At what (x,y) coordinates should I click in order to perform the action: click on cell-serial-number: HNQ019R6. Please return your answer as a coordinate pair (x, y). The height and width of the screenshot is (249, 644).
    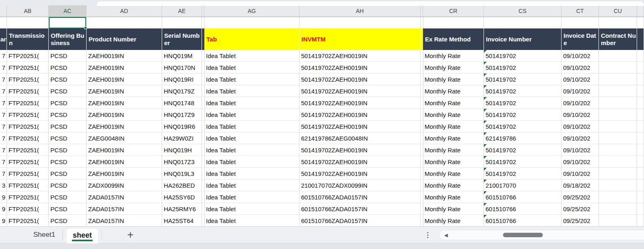
    Looking at the image, I should click on (182, 127).